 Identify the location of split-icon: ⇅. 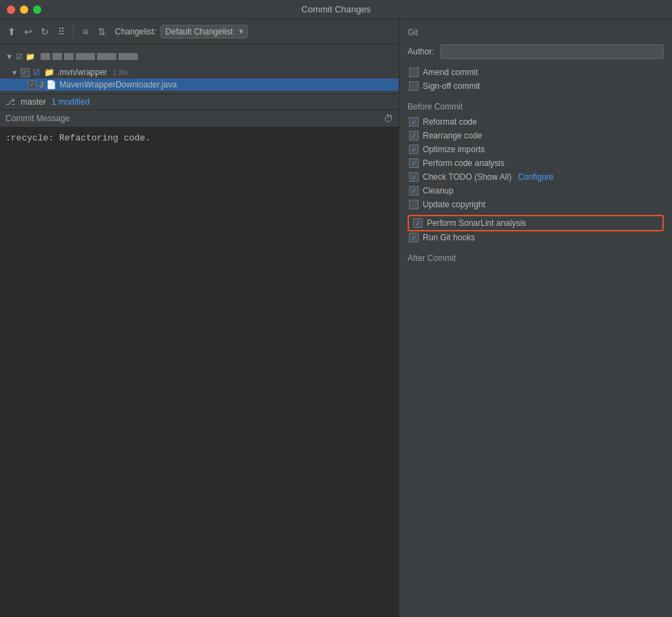
(102, 32).